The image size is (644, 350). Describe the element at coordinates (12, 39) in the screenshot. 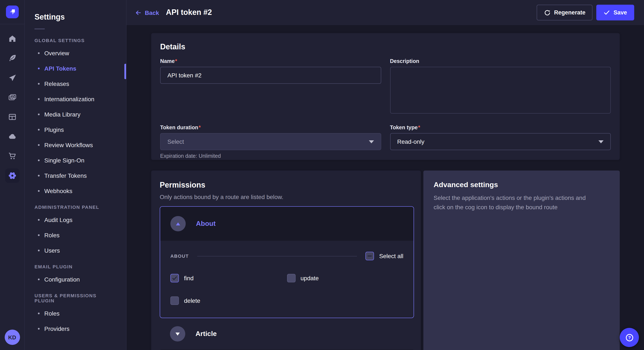

I see `home-icon` at that location.